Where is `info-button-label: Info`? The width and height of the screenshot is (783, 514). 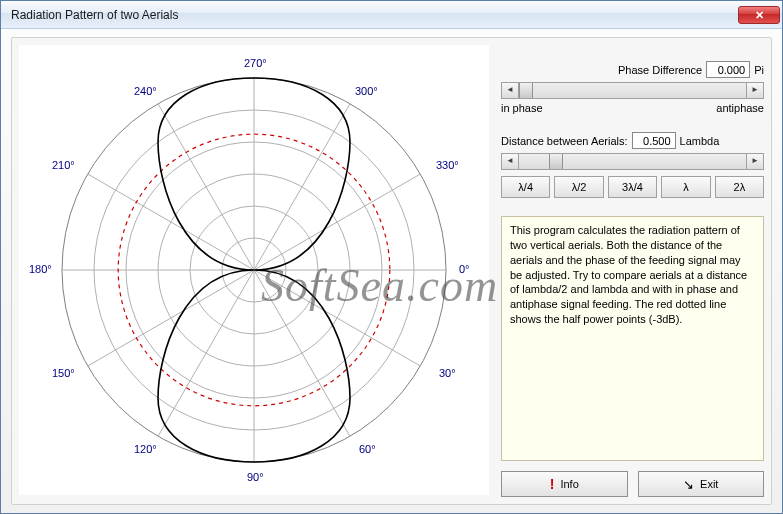
info-button-label: Info is located at coordinates (569, 484).